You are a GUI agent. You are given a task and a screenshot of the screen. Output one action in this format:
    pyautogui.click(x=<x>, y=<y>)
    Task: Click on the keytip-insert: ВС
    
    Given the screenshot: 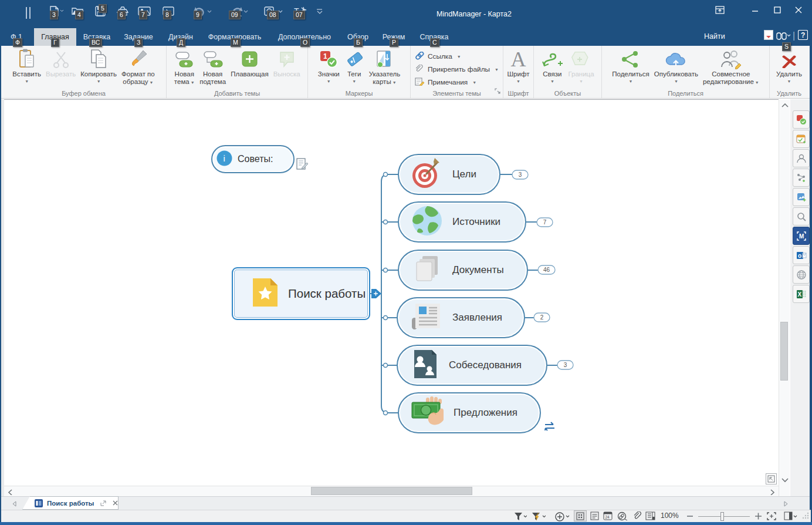 What is the action you would take?
    pyautogui.click(x=96, y=42)
    